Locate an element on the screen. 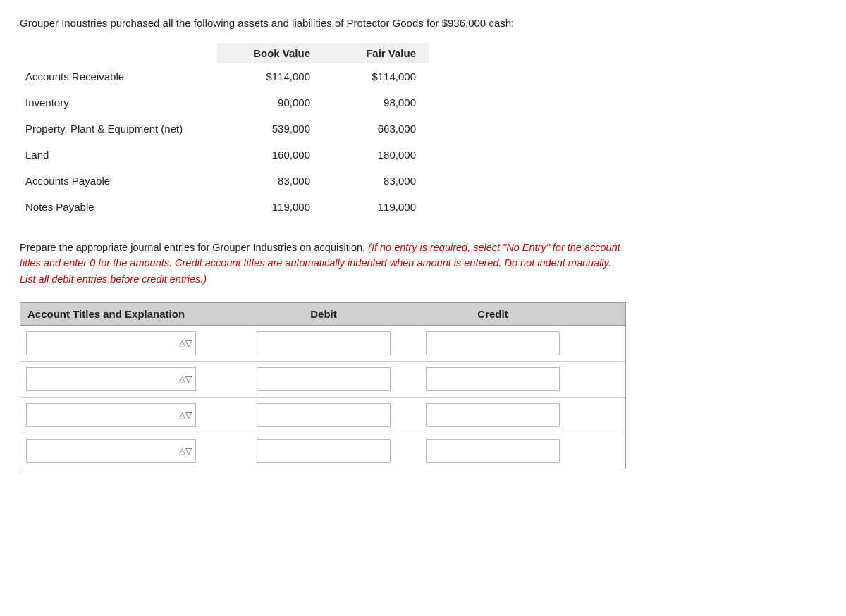 This screenshot has height=616, width=846. row-fair-value: 83,000 is located at coordinates (376, 180).